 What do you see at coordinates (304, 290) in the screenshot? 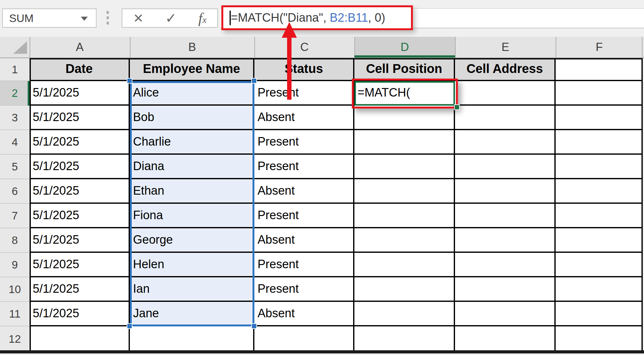
I see `cell-C10: Present` at bounding box center [304, 290].